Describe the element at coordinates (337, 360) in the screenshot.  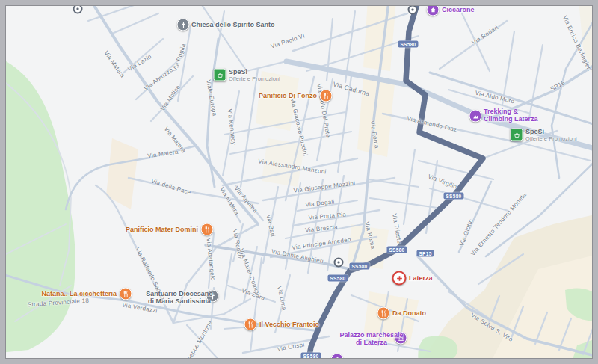
I see `person-icon` at that location.